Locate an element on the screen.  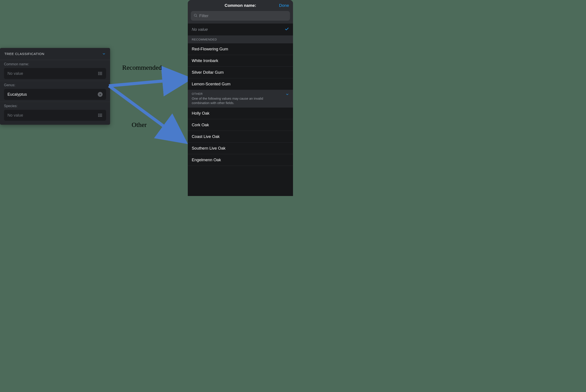
section-header-recommended: RECOMMENDED is located at coordinates (241, 40).